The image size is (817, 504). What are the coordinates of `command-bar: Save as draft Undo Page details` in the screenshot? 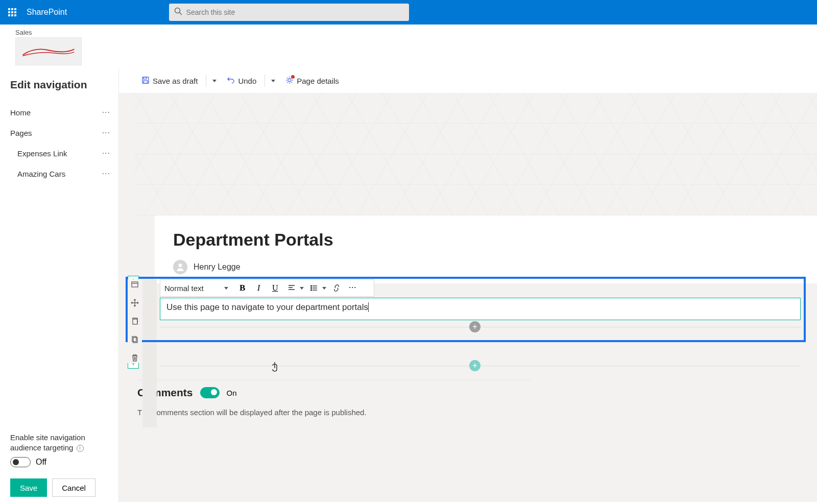 It's located at (468, 81).